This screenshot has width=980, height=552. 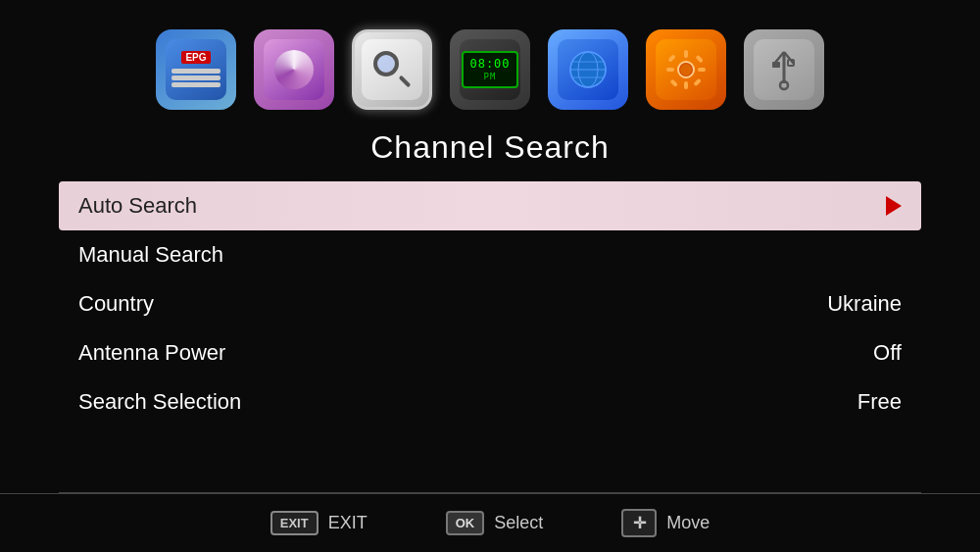 What do you see at coordinates (688, 524) in the screenshot?
I see `move-label: Move` at bounding box center [688, 524].